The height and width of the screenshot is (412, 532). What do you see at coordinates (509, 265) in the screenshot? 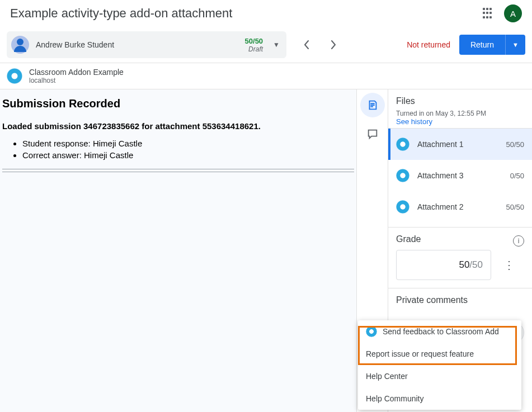
I see `grade-more-button: ⋮` at bounding box center [509, 265].